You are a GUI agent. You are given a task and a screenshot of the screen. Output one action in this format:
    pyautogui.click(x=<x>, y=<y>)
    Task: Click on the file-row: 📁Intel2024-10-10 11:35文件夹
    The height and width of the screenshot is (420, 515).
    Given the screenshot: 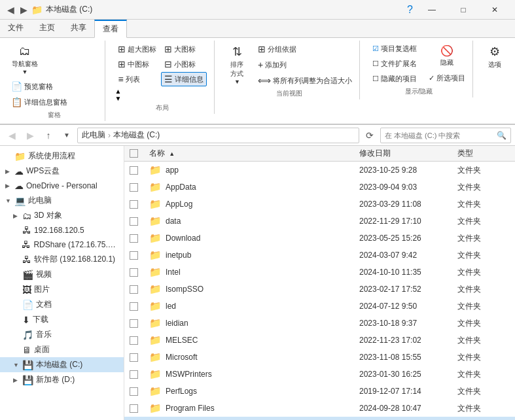 What is the action you would take?
    pyautogui.click(x=319, y=272)
    